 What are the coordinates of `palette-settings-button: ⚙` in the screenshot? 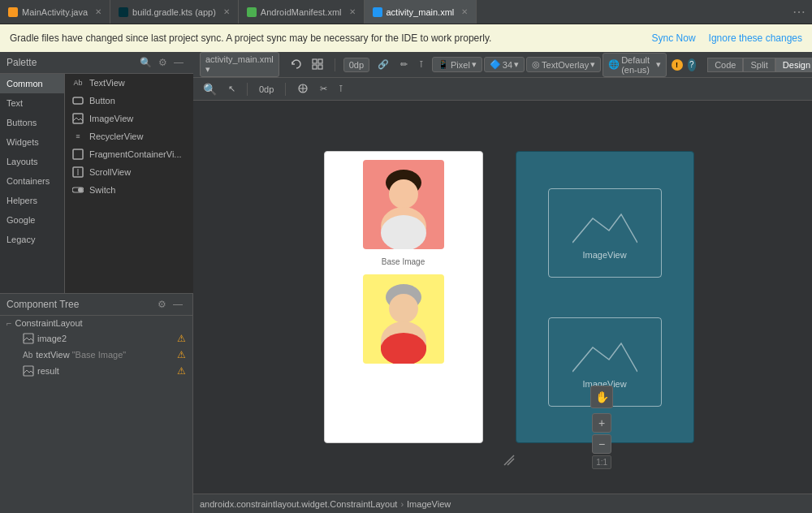 It's located at (162, 63).